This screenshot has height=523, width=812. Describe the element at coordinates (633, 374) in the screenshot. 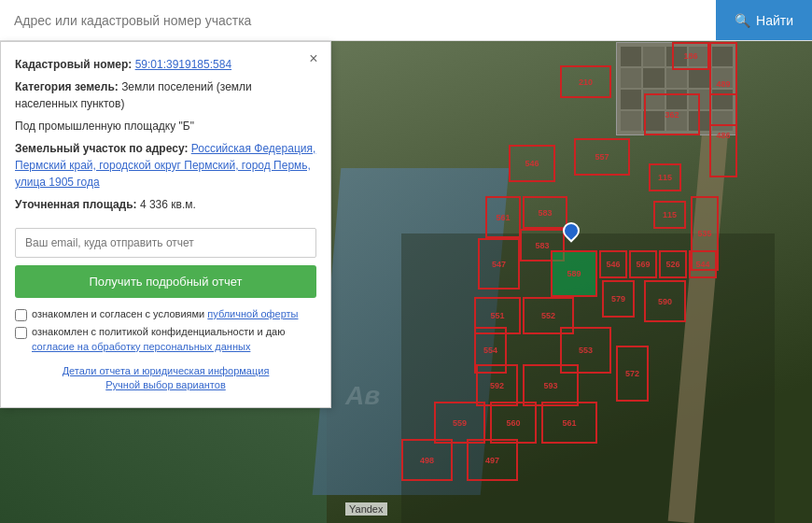

I see `plot-p572: 572` at that location.